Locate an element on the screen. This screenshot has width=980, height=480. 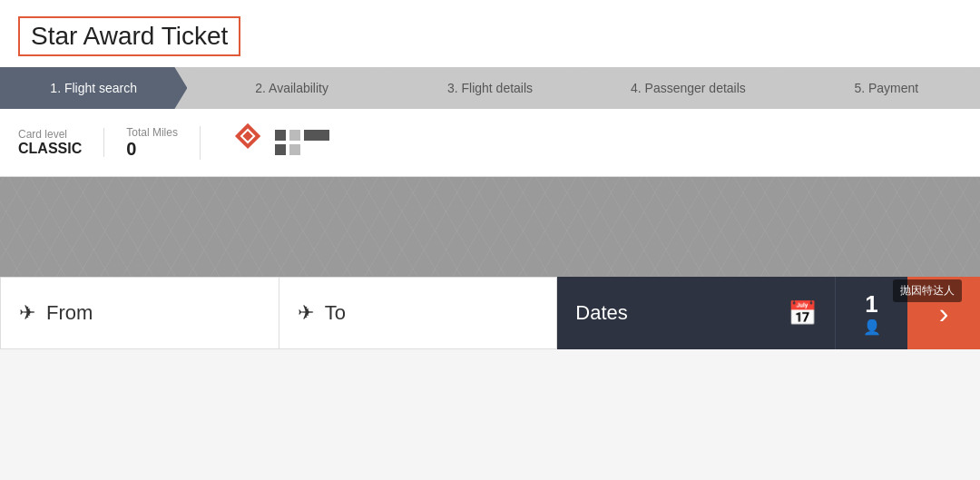
card-level-value: CLASSIC is located at coordinates (50, 149).